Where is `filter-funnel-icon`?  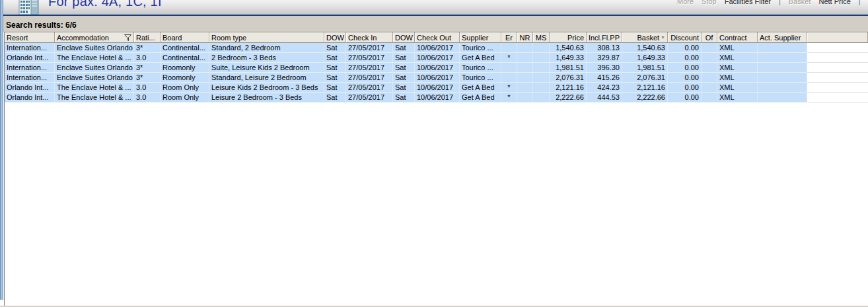
filter-funnel-icon is located at coordinates (128, 38).